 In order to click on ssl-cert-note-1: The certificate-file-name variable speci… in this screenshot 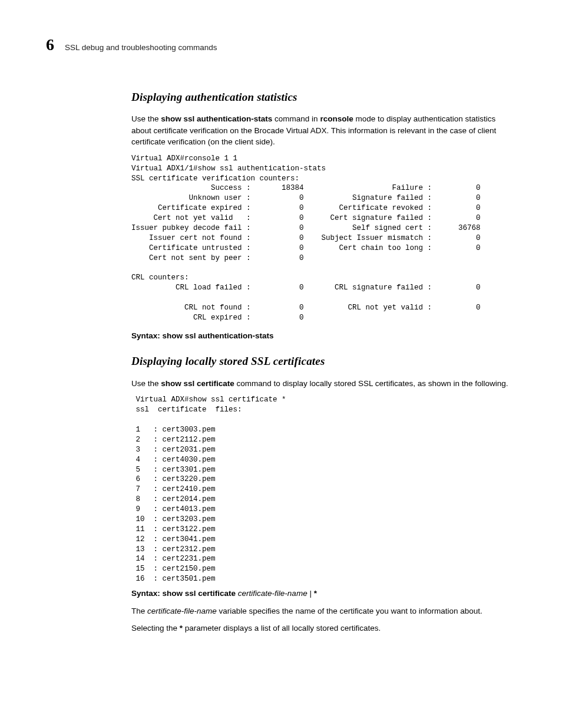, I will do `click(324, 611)`.